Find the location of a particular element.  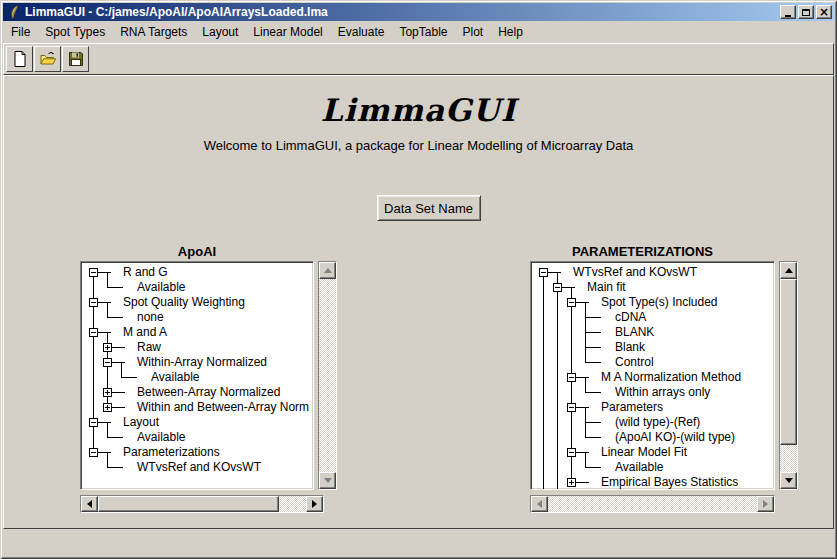

tree-row: (ApoAI KO)-(wild type) is located at coordinates (654, 438).